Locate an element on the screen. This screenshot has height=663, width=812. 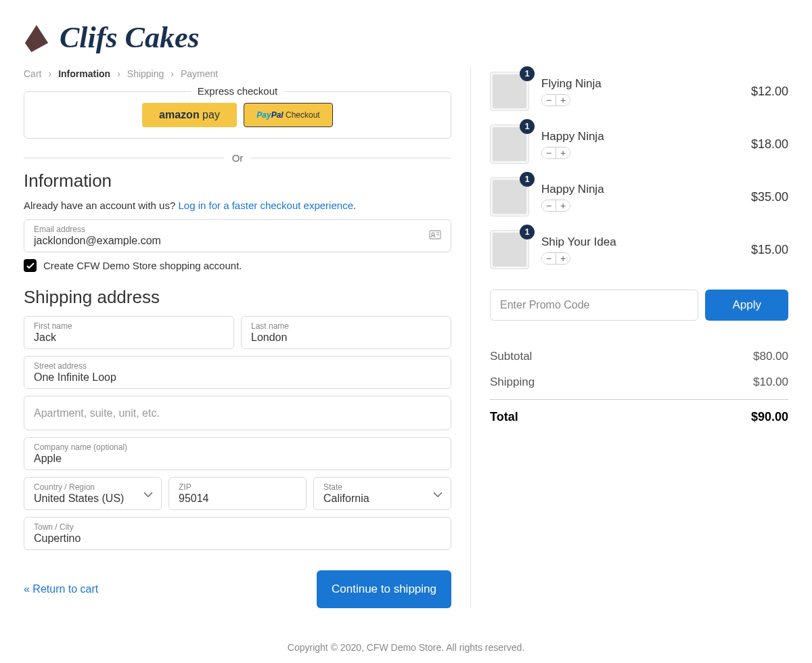
last-name-field: Last name is located at coordinates (346, 333).